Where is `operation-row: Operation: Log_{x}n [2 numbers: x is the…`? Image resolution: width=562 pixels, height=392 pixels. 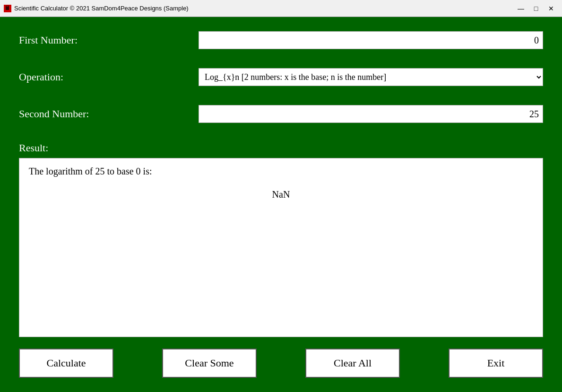
operation-row: Operation: Log_{x}n [2 numbers: x is the… is located at coordinates (281, 77).